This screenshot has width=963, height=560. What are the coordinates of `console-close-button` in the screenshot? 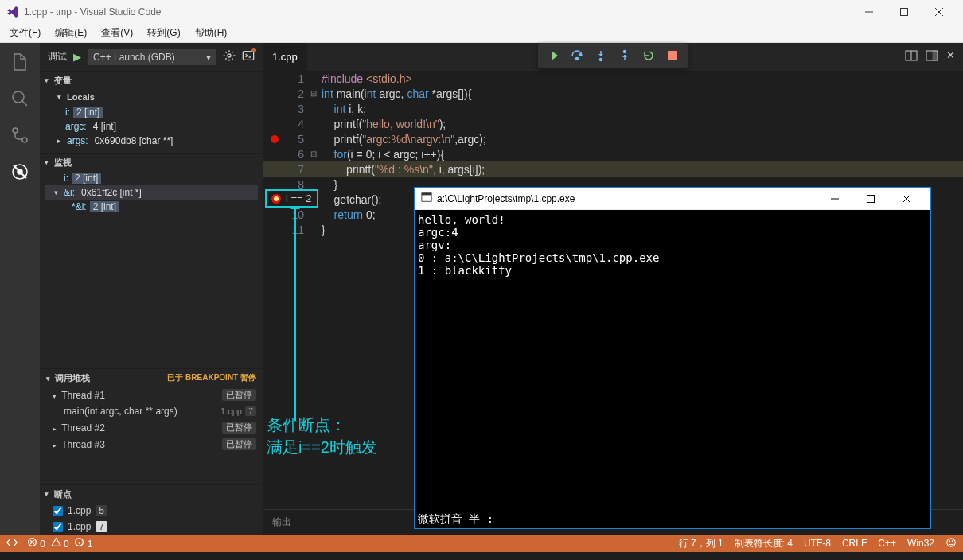 It's located at (906, 199).